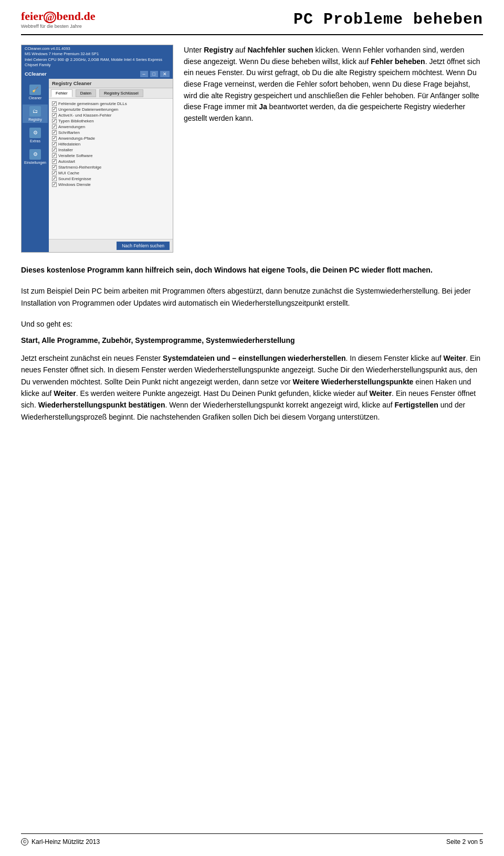  Describe the element at coordinates (252, 270) in the screenshot. I see `section-kostenlos: Dieses kostenlose Programm kann hilfreic…` at that location.